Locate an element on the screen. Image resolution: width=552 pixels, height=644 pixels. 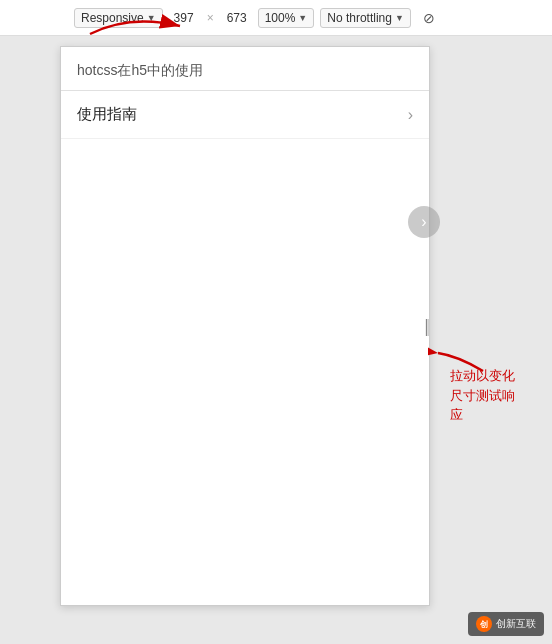
resize-annotation-arrow is located at coordinates (458, 358).